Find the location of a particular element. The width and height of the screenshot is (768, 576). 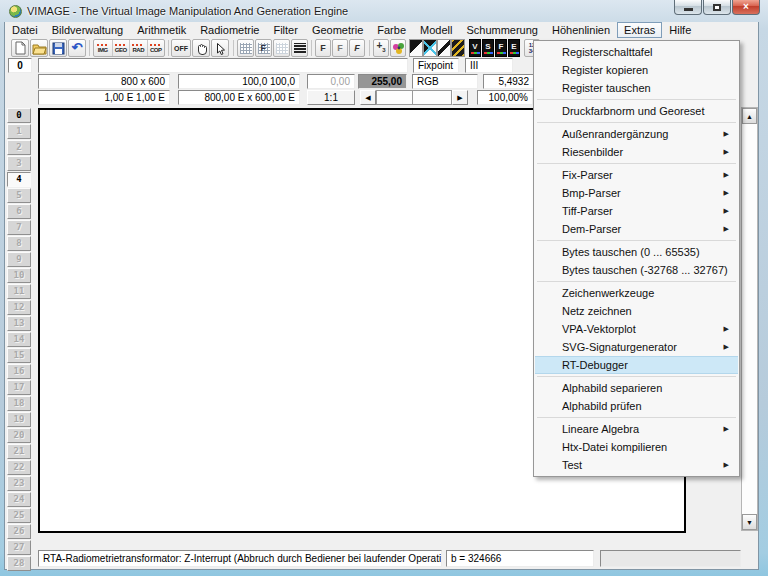

extras-menu-item: Dem-Parser▶ is located at coordinates (636, 229).